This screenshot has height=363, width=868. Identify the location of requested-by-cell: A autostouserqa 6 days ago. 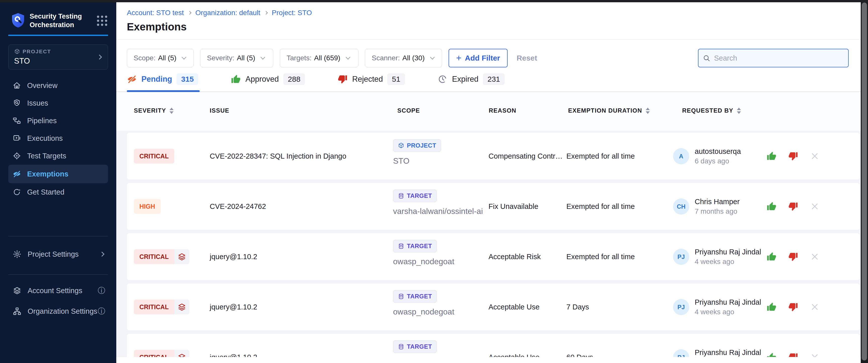
(707, 157).